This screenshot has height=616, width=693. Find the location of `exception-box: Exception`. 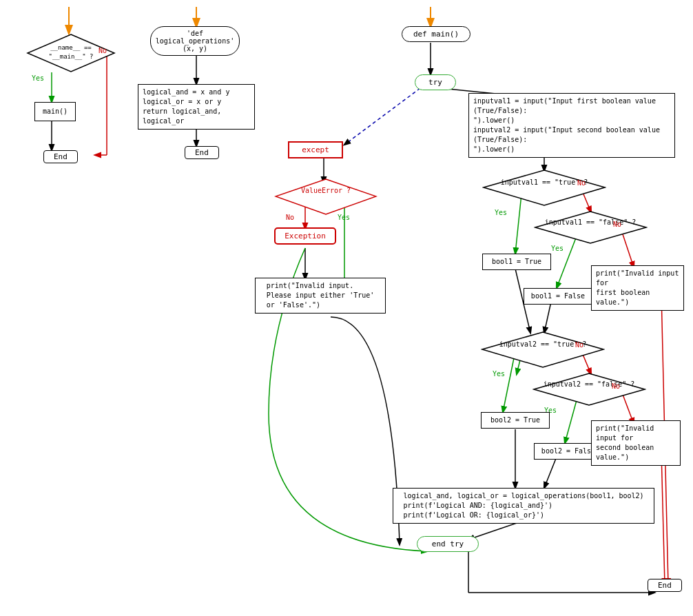

exception-box: Exception is located at coordinates (305, 236).